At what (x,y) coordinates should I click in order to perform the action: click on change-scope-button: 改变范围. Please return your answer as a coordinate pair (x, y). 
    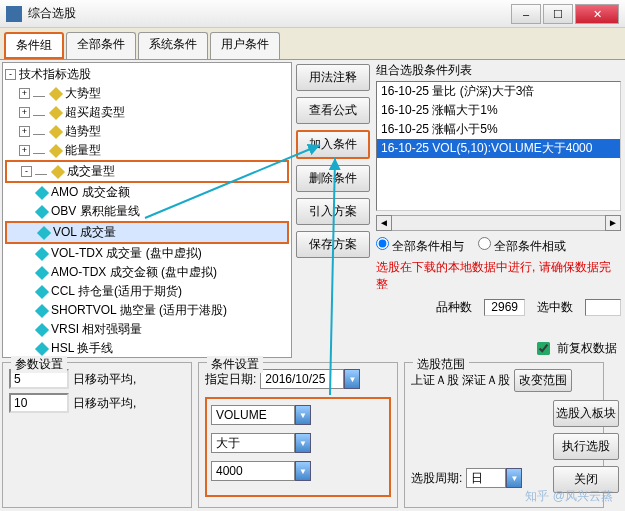
    Looking at the image, I should click on (543, 380).